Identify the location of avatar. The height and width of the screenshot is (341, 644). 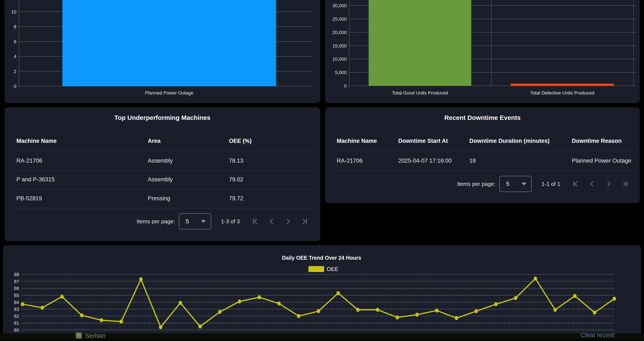
(79, 336).